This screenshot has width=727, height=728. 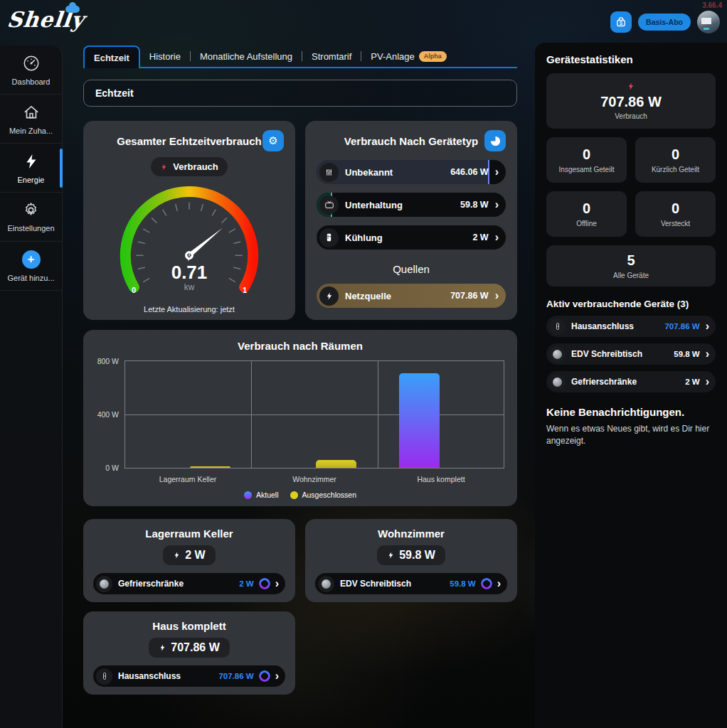 What do you see at coordinates (273, 141) in the screenshot?
I see `gear-icon: ⚙` at bounding box center [273, 141].